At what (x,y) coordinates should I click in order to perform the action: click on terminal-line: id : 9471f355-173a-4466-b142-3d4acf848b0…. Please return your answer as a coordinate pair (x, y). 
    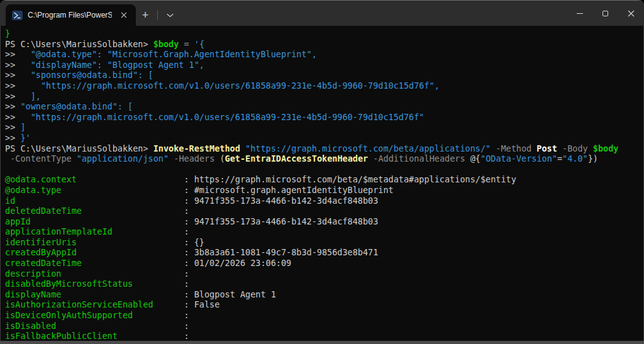
    Looking at the image, I should click on (322, 201).